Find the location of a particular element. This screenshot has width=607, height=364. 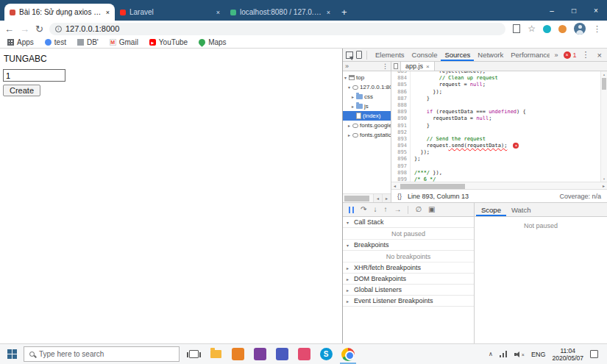

hidden-icons-chevron-icon: ∧ is located at coordinates (491, 354).